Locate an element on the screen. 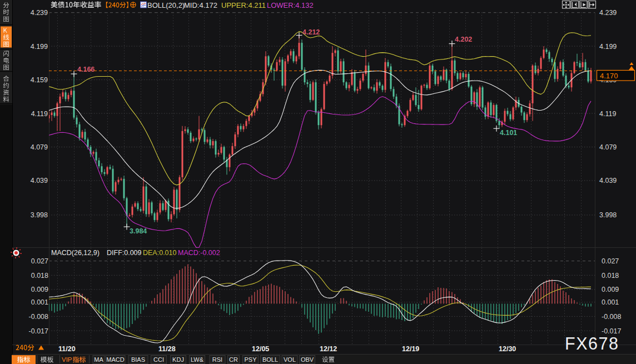 This screenshot has width=636, height=364. svg-text: 11/28 is located at coordinates (167, 349).